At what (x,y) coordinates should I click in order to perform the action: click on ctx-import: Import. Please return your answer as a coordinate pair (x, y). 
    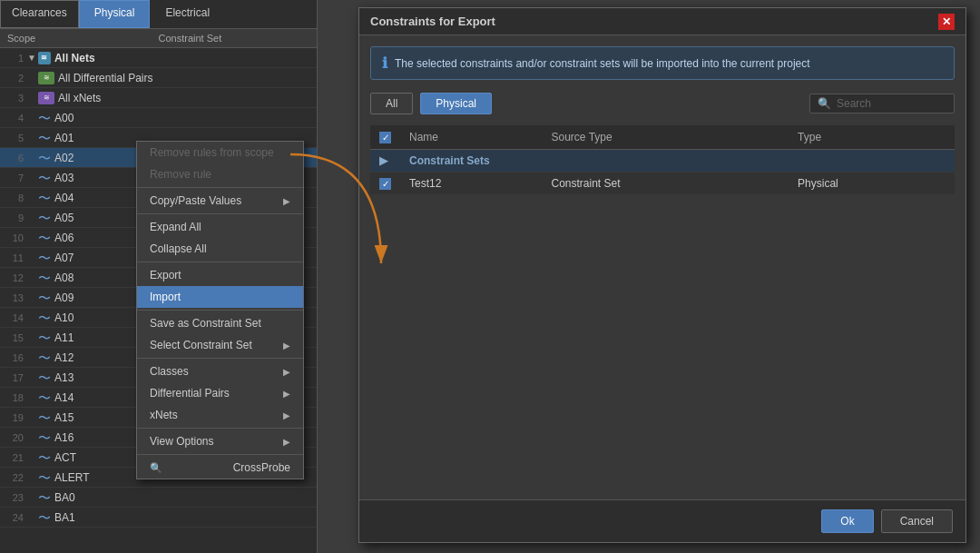
    Looking at the image, I should click on (220, 297).